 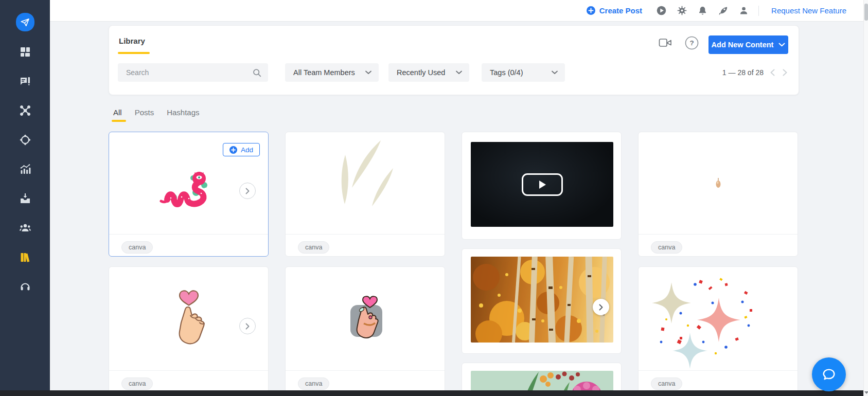 What do you see at coordinates (25, 257) in the screenshot?
I see `sidebar-item-library` at bounding box center [25, 257].